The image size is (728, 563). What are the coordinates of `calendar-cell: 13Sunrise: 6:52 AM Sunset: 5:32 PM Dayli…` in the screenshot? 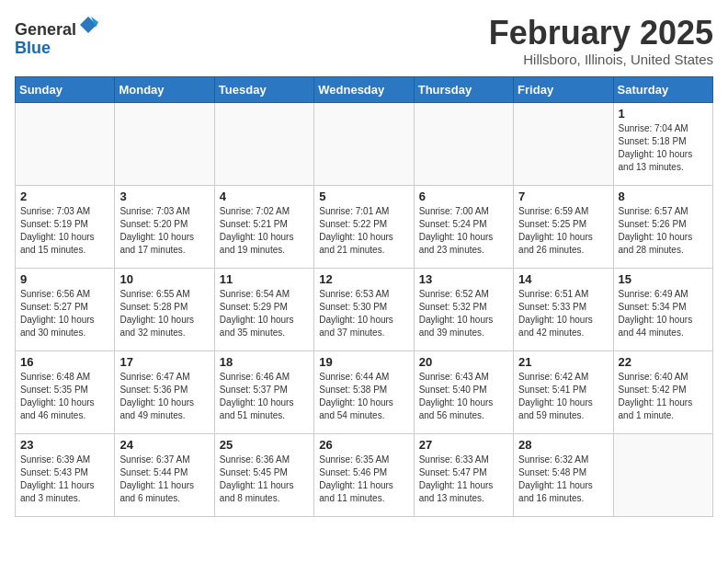 It's located at (463, 309).